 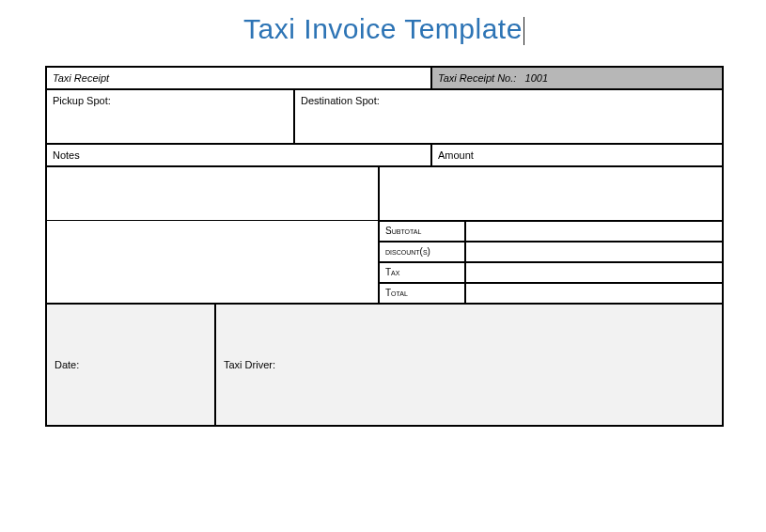 I want to click on notes-label-cell: Notes, so click(x=239, y=155).